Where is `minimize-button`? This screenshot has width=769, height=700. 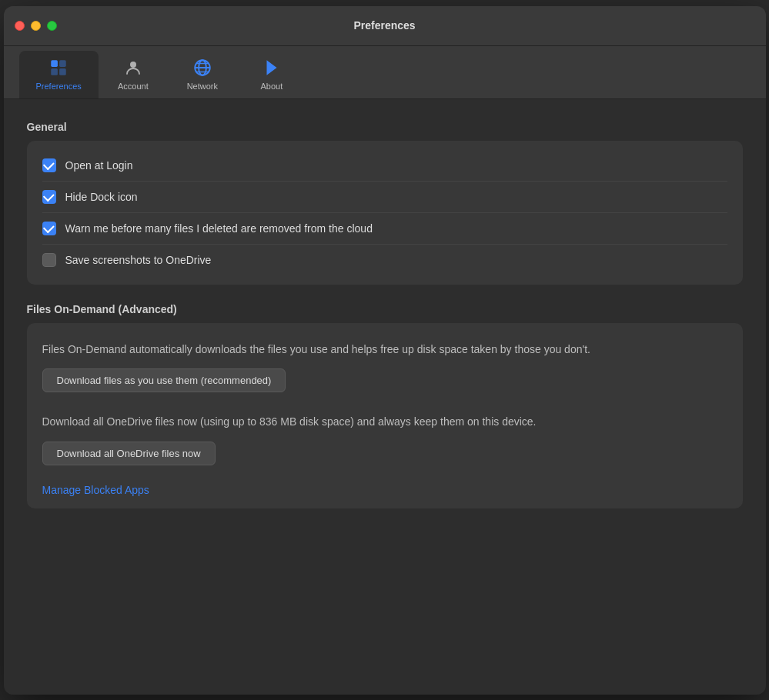
minimize-button is located at coordinates (35, 26).